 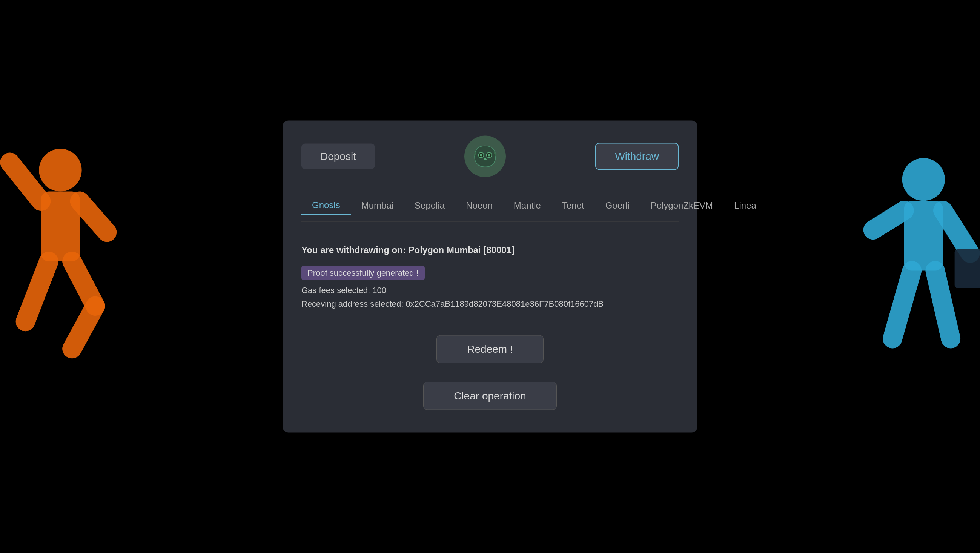 What do you see at coordinates (490, 157) in the screenshot?
I see `header-row: Deposit Withdraw` at bounding box center [490, 157].